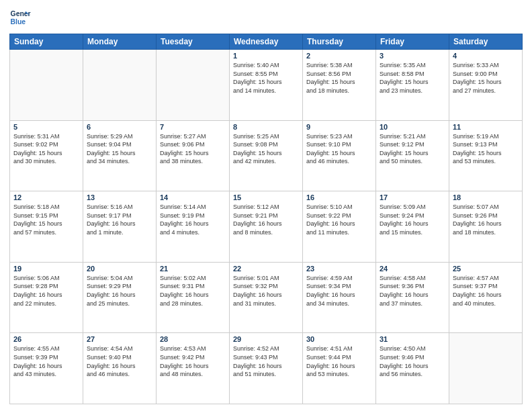  What do you see at coordinates (120, 291) in the screenshot?
I see `day-info-20: Sunrise: 5:04 AM Sunset: 9:29 PM Dayligh…` at bounding box center [120, 291].